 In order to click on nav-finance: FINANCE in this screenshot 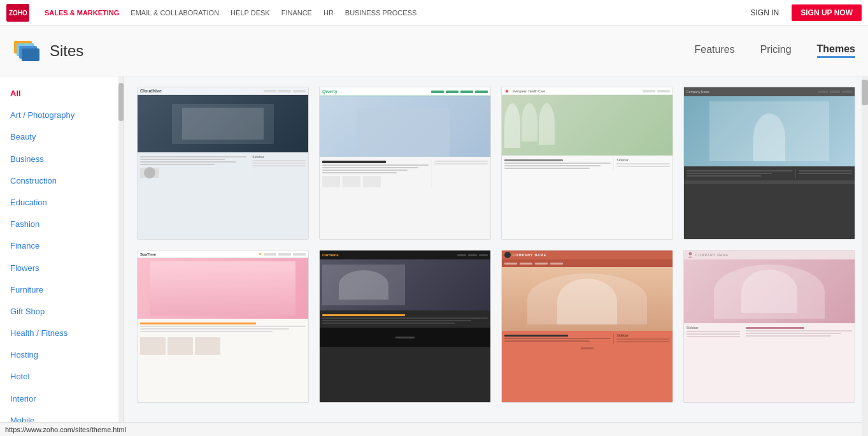, I will do `click(297, 13)`.